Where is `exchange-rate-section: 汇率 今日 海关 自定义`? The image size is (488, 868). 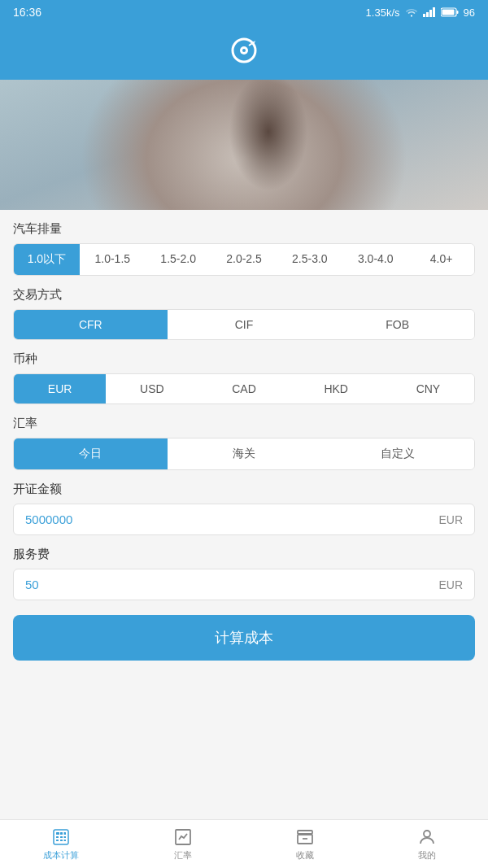
exchange-rate-section: 汇率 今日 海关 自定义 is located at coordinates (244, 443).